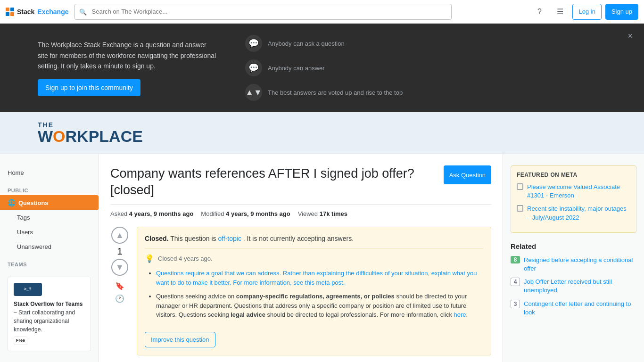 The width and height of the screenshot is (644, 362). I want to click on search-input, so click(263, 12).